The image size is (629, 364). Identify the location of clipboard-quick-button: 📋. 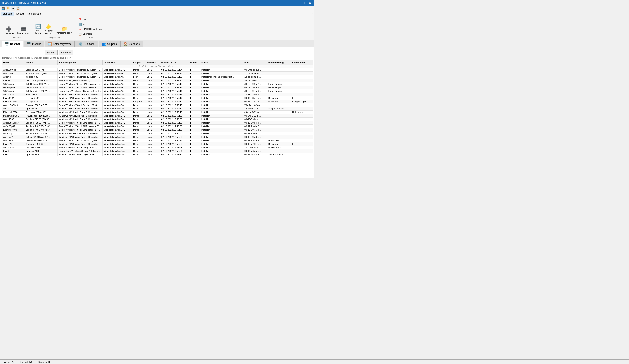
(18, 8).